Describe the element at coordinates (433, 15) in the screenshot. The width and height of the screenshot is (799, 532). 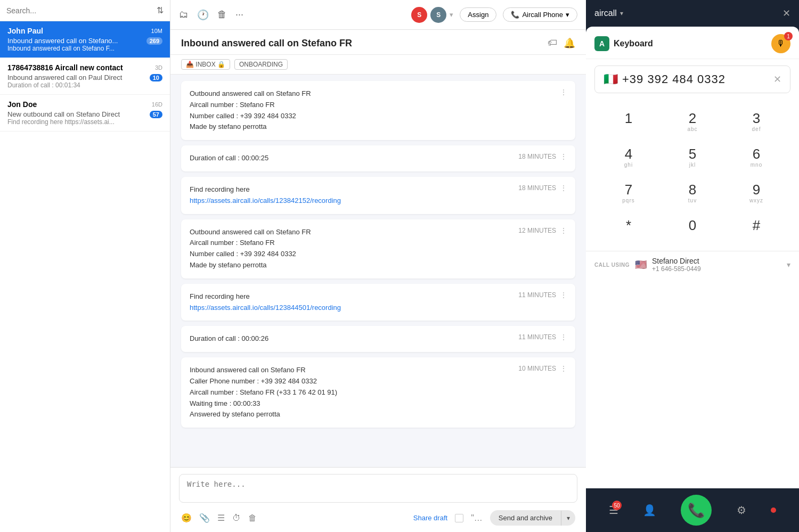
I see `avatar-group: S S ▾` at that location.